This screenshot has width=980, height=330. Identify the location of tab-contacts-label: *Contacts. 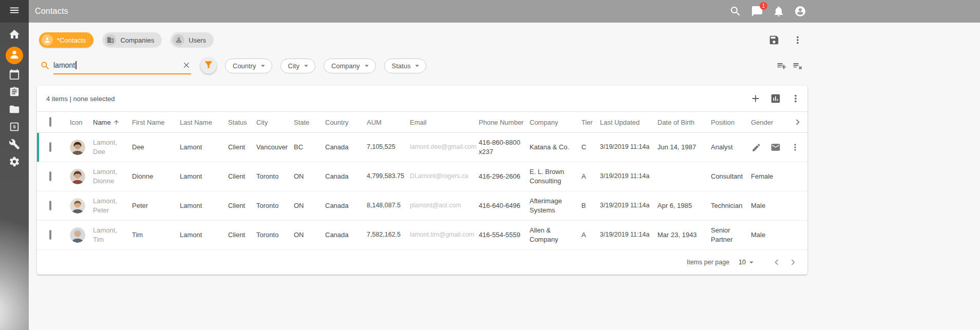
(71, 40).